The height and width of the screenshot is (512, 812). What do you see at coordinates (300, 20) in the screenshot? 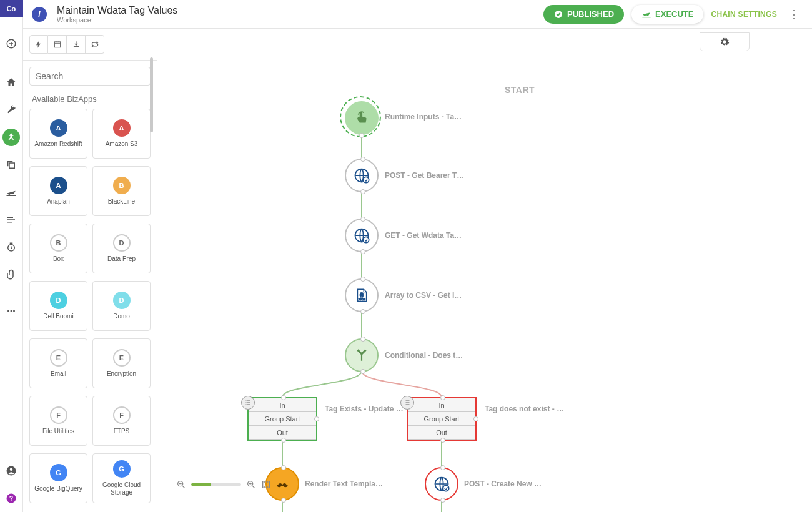
I see `workspace-label: Workspace:` at bounding box center [300, 20].